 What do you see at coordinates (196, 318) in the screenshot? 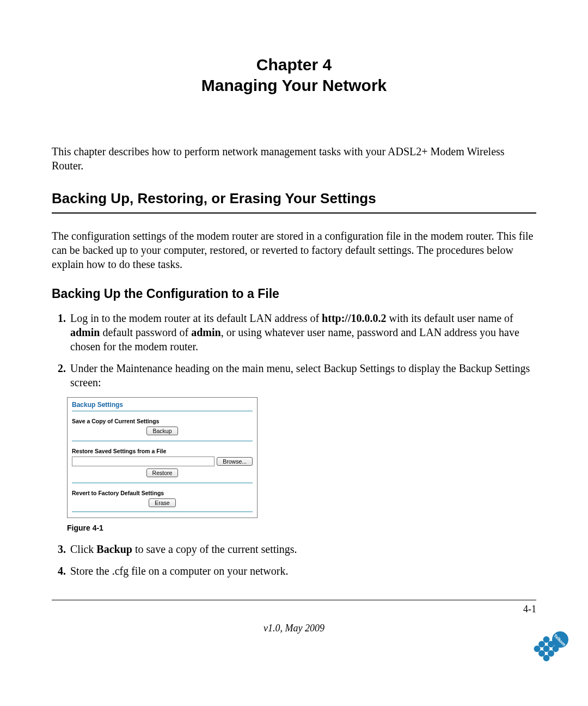
I see `step-1-text: Log in to the modem router at its defaul…` at bounding box center [196, 318].